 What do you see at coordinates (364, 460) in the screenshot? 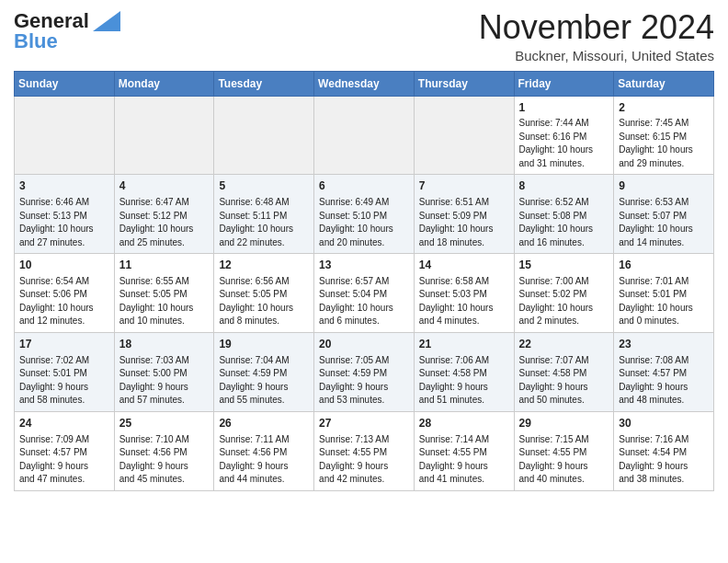
I see `day-info: Sunrise: 7:13 AM Sunset: 4:55 PM Dayligh…` at bounding box center [364, 460].